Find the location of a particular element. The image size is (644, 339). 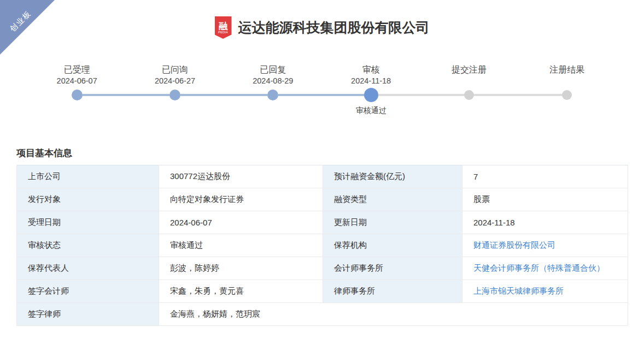

step-name: 已受理 is located at coordinates (77, 70).